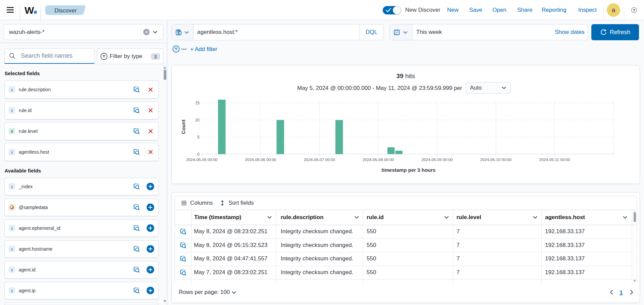  Describe the element at coordinates (183, 127) in the screenshot. I see `svg-text: Count` at that location.